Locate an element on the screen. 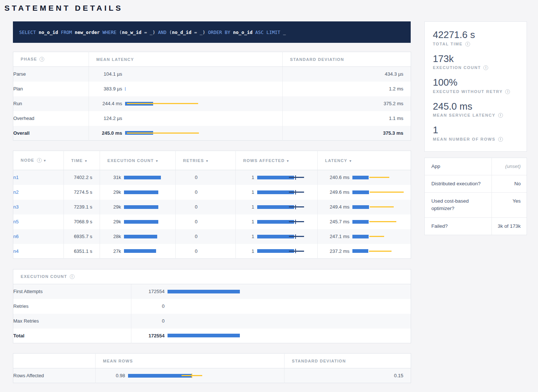 This screenshot has width=538, height=392. detail-value: (unset) is located at coordinates (509, 166).